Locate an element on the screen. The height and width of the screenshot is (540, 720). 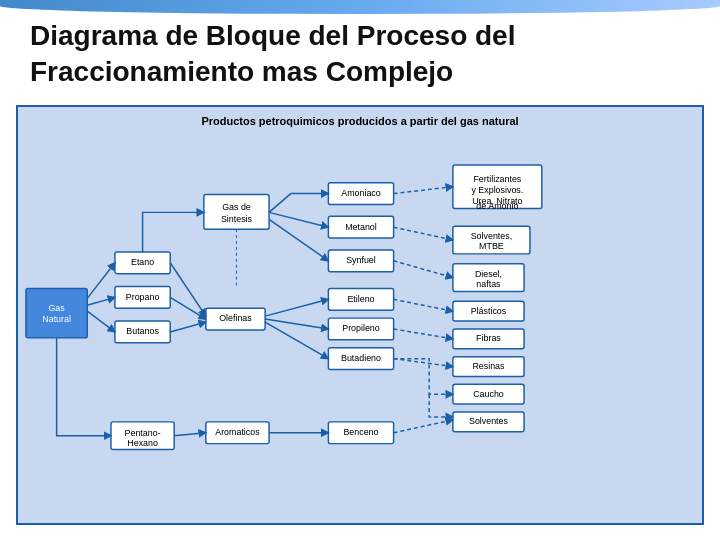
svg-text: Gas de is located at coordinates (236, 207).